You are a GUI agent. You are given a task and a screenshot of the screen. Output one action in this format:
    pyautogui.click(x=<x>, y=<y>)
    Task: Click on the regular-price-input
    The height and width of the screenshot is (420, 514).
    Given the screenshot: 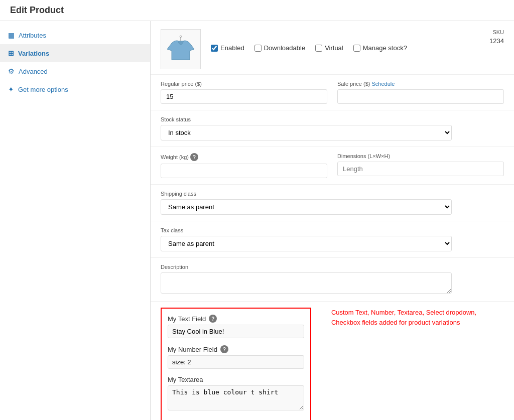 What is the action you would take?
    pyautogui.click(x=244, y=96)
    